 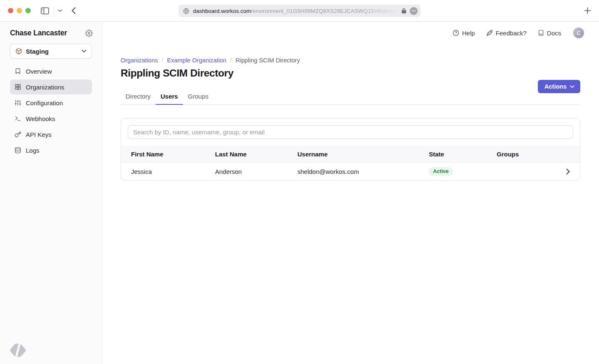 I want to click on breadcrumb-example-organization: Example Organization, so click(x=197, y=60).